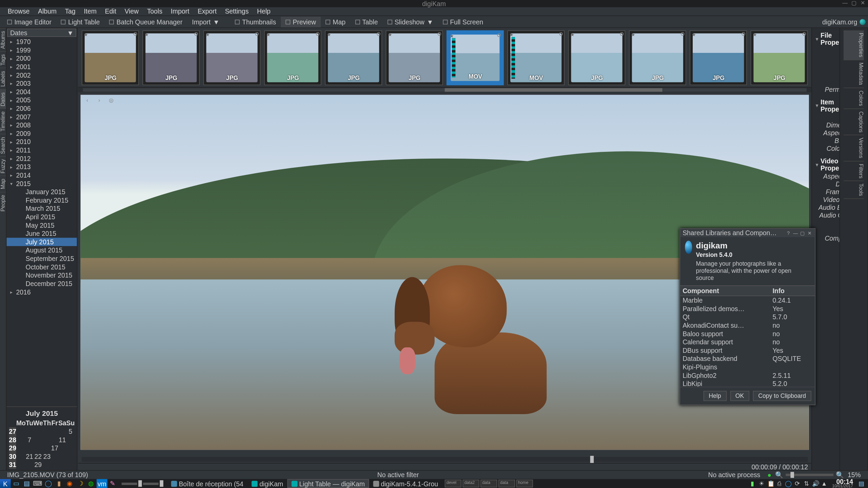 This screenshot has width=868, height=488. I want to click on tree-row: 2016, so click(42, 292).